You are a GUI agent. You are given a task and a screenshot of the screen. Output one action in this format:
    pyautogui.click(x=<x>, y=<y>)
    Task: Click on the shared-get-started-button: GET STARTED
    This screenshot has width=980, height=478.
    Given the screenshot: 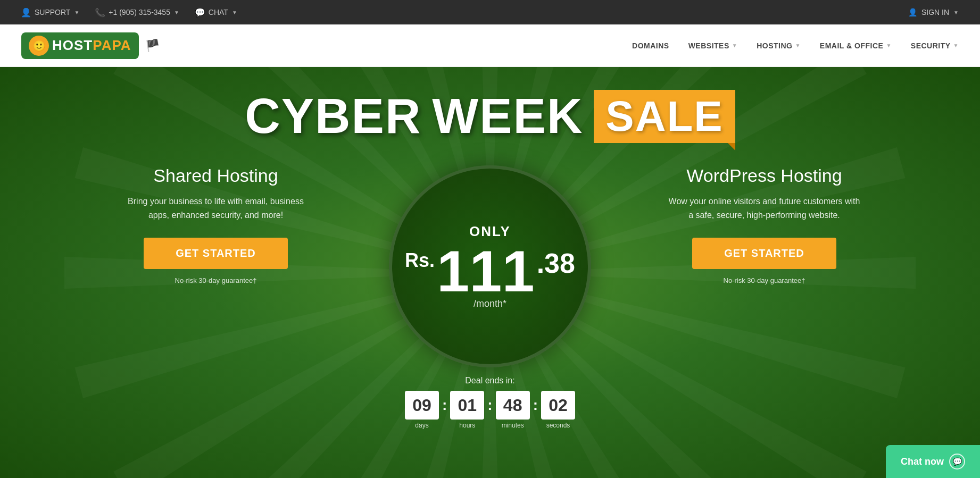 What is the action you would take?
    pyautogui.click(x=216, y=253)
    